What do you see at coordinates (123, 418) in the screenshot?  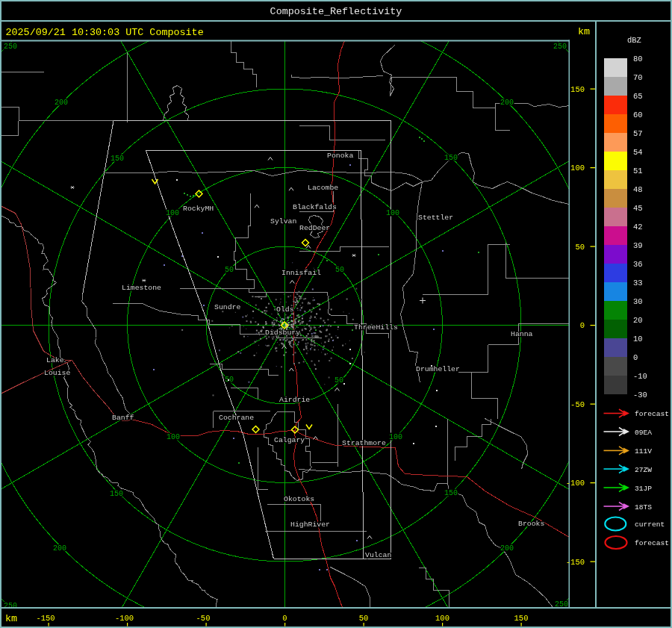 I see `svg-text: Banff` at bounding box center [123, 418].